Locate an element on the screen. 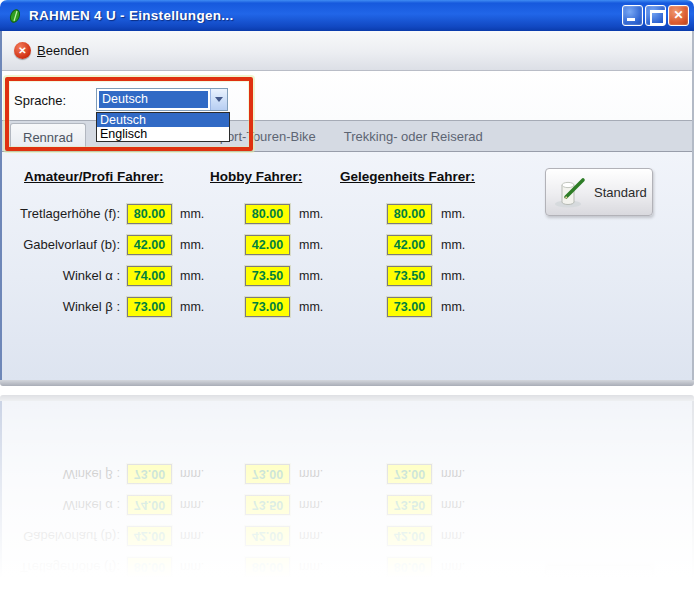 This screenshot has height=603, width=694. combobox-dropdown-button is located at coordinates (218, 100).